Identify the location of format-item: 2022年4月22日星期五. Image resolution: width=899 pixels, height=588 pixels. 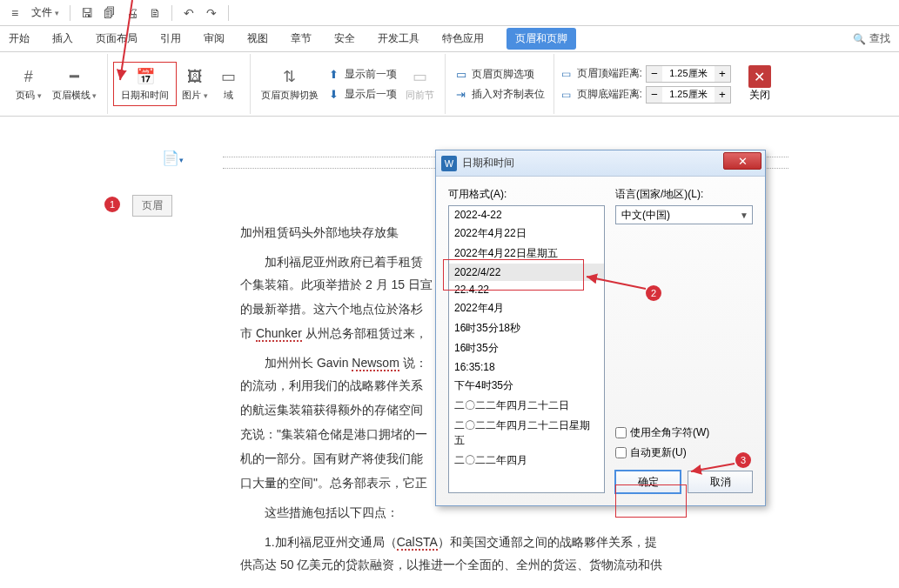
(527, 254).